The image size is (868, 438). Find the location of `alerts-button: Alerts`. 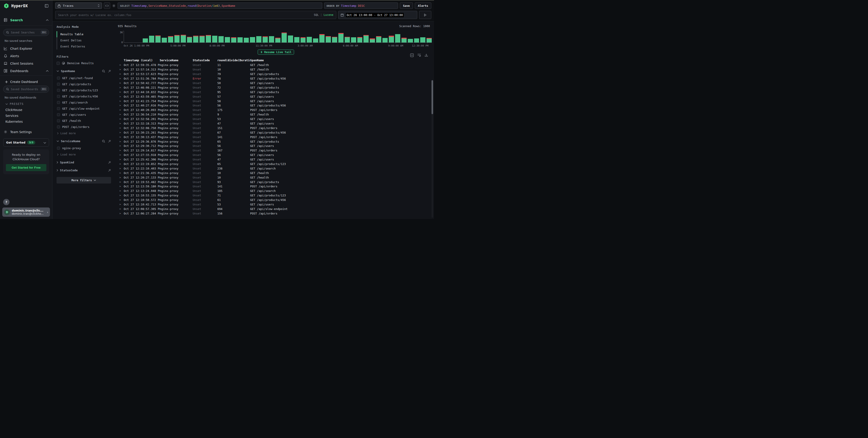

alerts-button: Alerts is located at coordinates (423, 5).